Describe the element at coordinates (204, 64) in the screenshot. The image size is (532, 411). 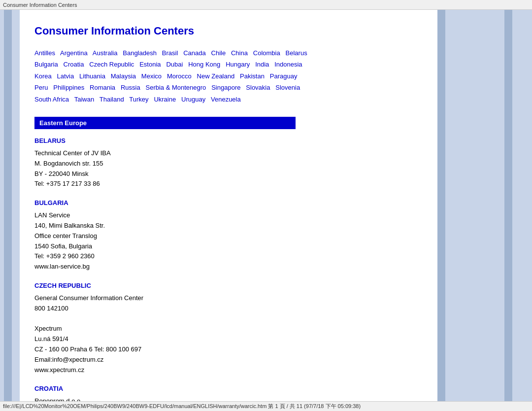
I see `link-hong-kong: Hong Kong` at that location.